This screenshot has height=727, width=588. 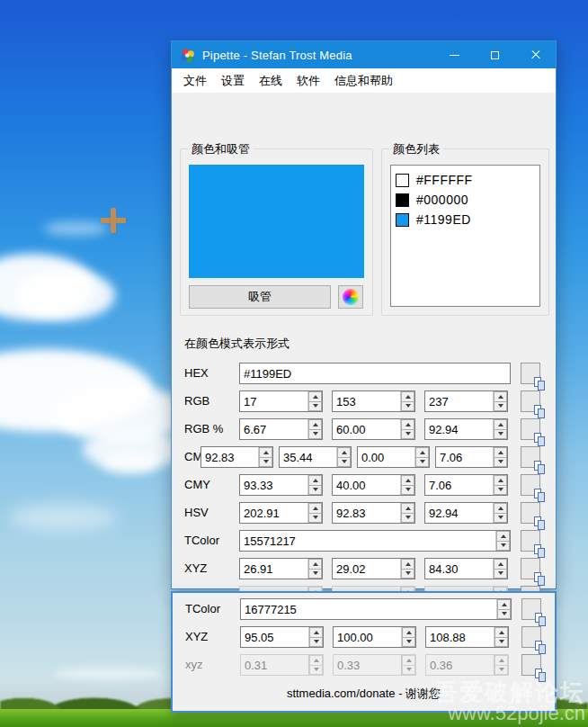 I want to click on menu-software: 软件, so click(x=308, y=81).